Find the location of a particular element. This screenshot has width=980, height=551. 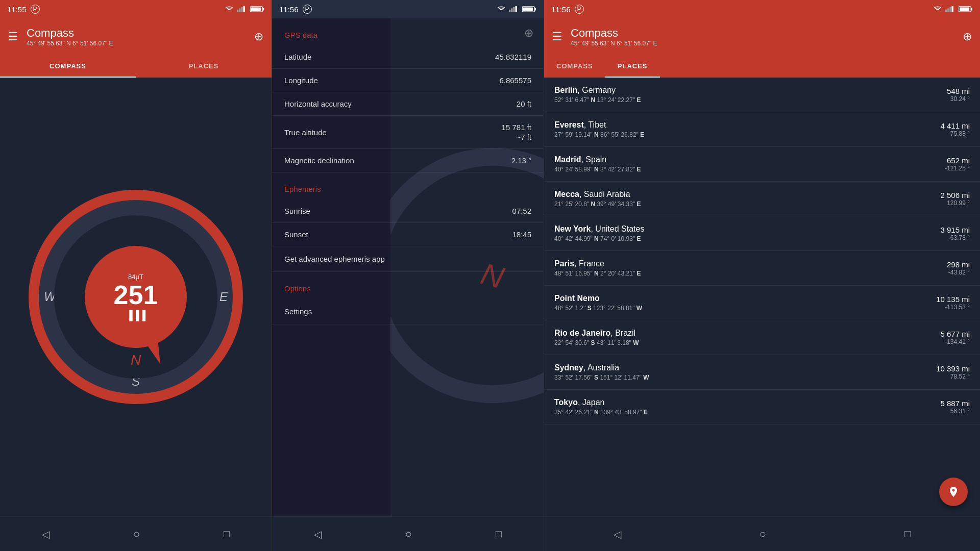

gps-status-bar: 11:56 P is located at coordinates (408, 9).